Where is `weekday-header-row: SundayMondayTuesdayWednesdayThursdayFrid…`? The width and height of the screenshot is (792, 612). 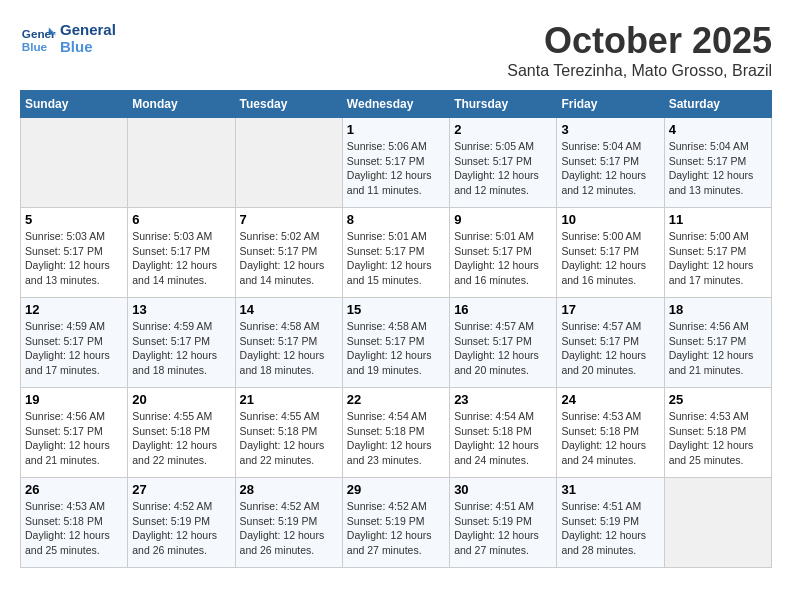
weekday-header-row: SundayMondayTuesdayWednesdayThursdayFrid… is located at coordinates (396, 104).